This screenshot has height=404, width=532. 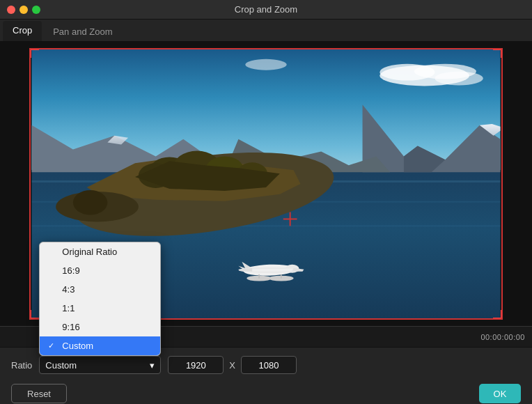 What do you see at coordinates (100, 365) in the screenshot?
I see `ratio-dropdown-wrapper: Custom ▾ Original Ratio 16:9 4:3` at bounding box center [100, 365].